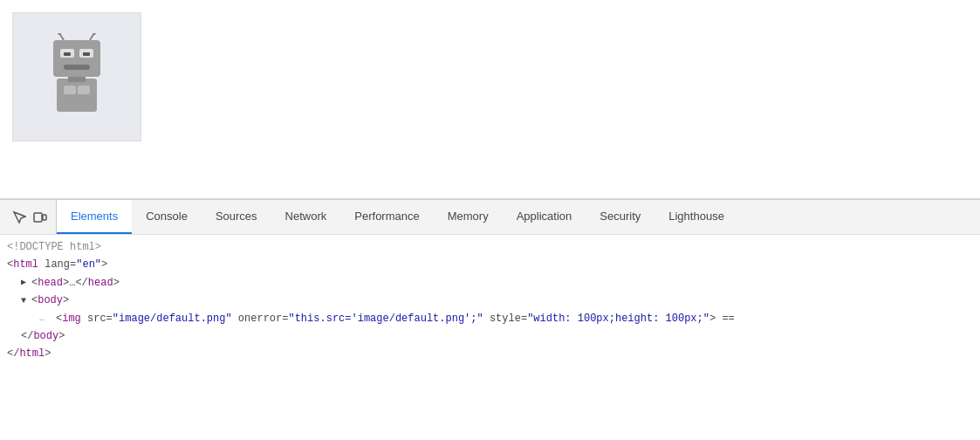 The height and width of the screenshot is (440, 980). What do you see at coordinates (490, 247) in the screenshot?
I see `code-line-doctype: <!DOCTYPE html>` at bounding box center [490, 247].